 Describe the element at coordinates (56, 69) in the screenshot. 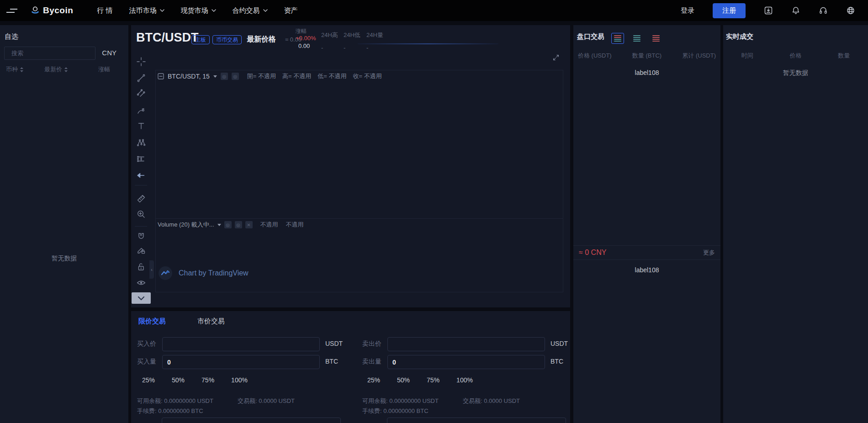

I see `column-last-price: 最新价` at that location.